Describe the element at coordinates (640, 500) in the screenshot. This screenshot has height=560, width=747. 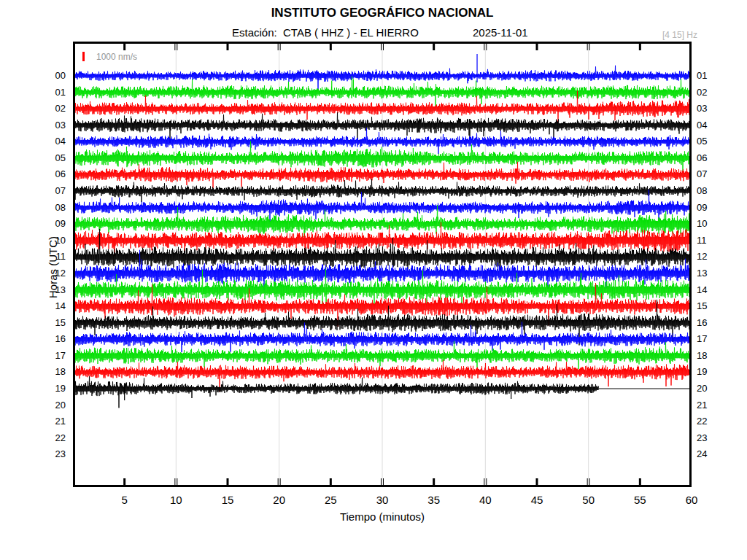
I see `x-tick-label: 55` at that location.